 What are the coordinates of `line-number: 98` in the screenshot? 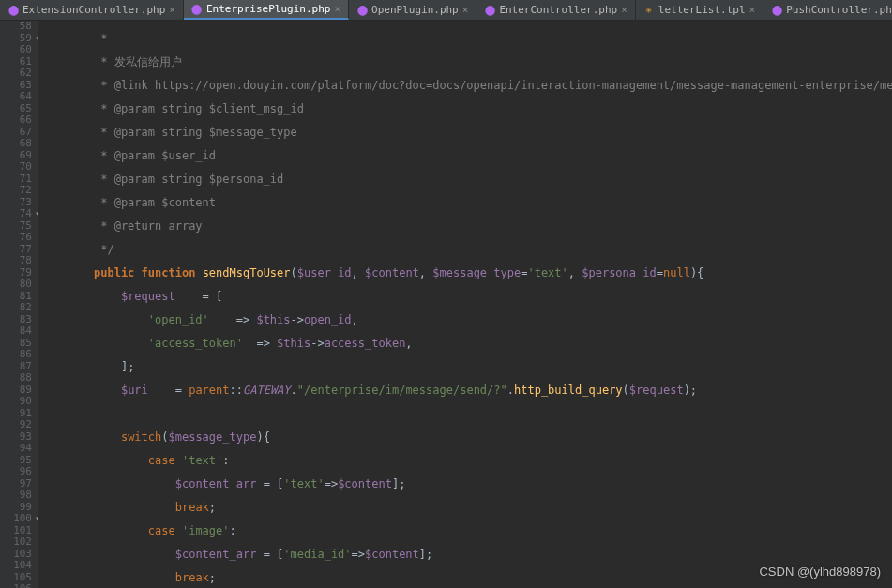 It's located at (16, 495).